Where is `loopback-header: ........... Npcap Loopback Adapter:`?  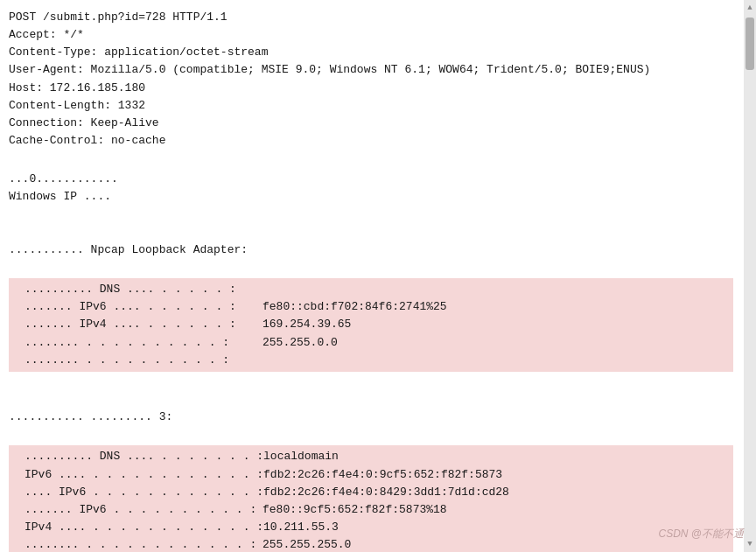
loopback-header: ........... Npcap Loopback Adapter: is located at coordinates (371, 250).